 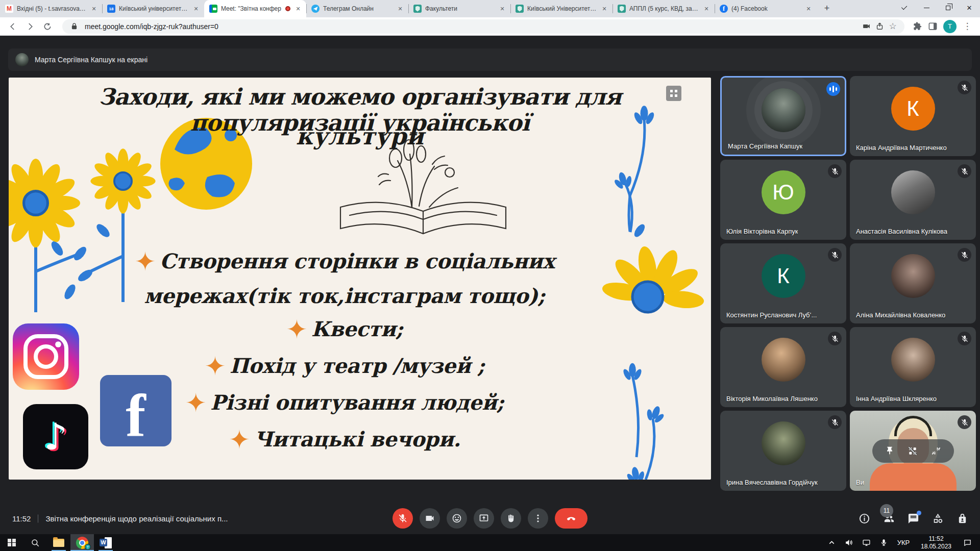 I want to click on window-close-button: ✕, so click(x=969, y=8).